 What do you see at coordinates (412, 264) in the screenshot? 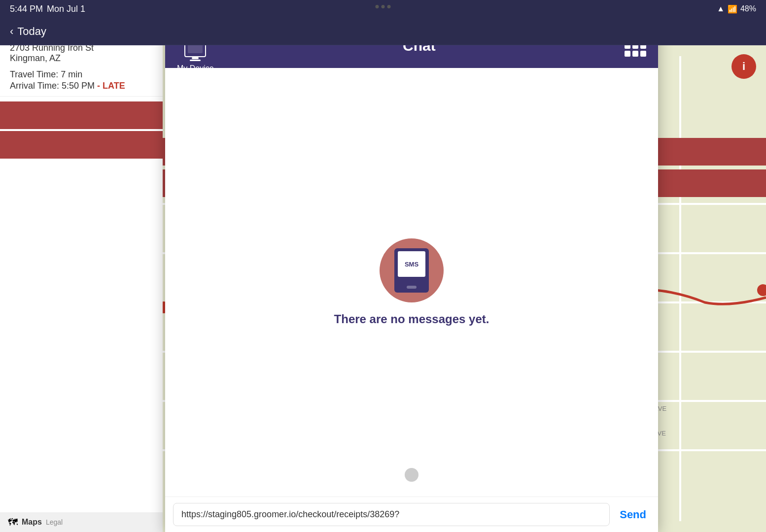
I see `sms-label: SMS` at bounding box center [412, 264].